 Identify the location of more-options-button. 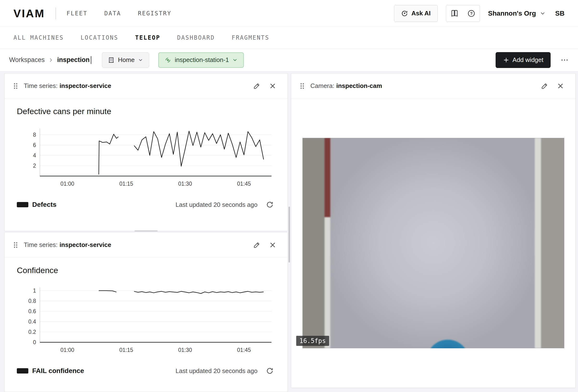
(565, 60).